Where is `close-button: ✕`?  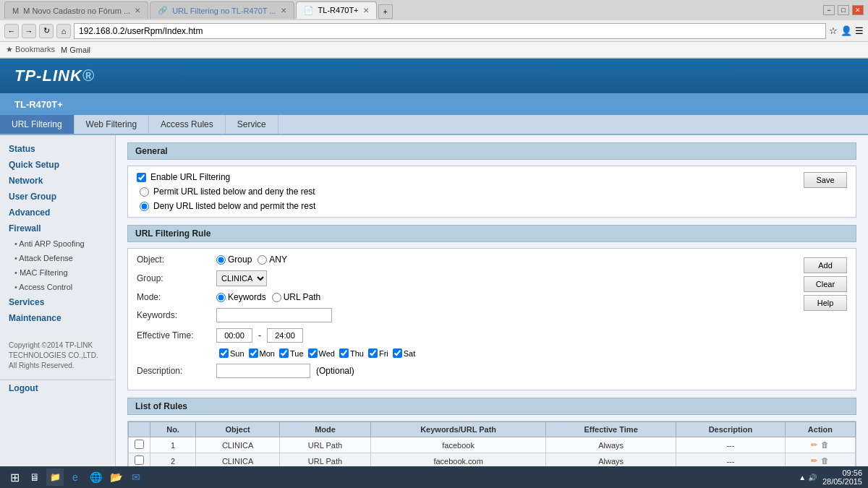 close-button: ✕ is located at coordinates (858, 10).